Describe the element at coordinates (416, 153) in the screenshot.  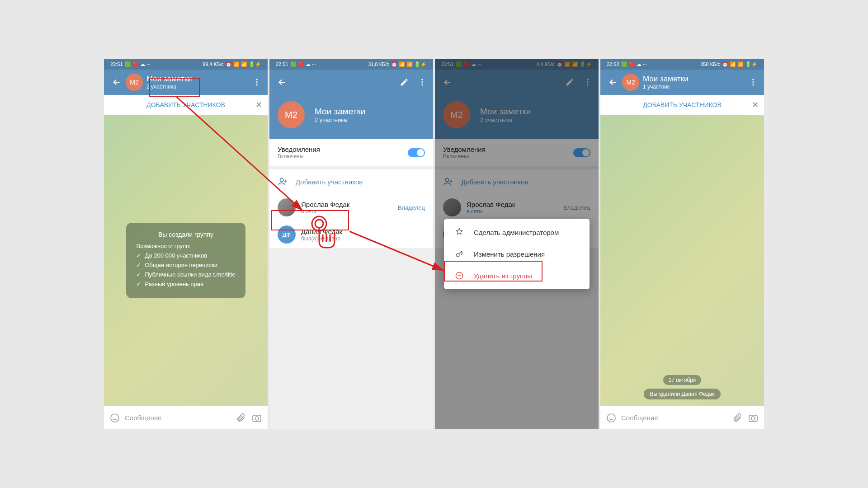
I see `notifications-toggle` at that location.